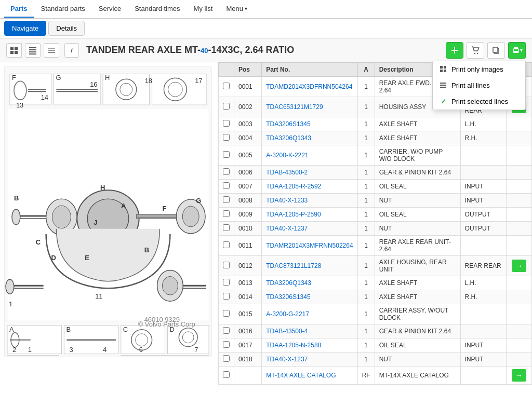 The width and height of the screenshot is (532, 393). Describe the element at coordinates (496, 50) in the screenshot. I see `copy-icon` at that location.